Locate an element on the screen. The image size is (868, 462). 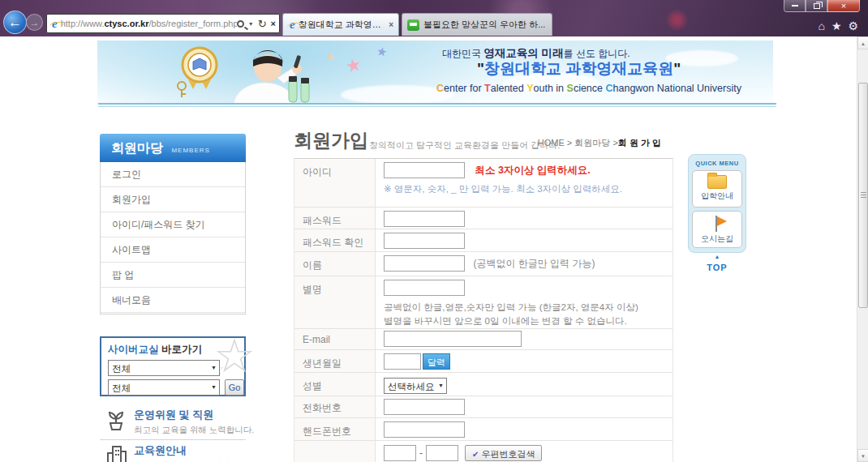
field-label: 패스워드 is located at coordinates (335, 218).